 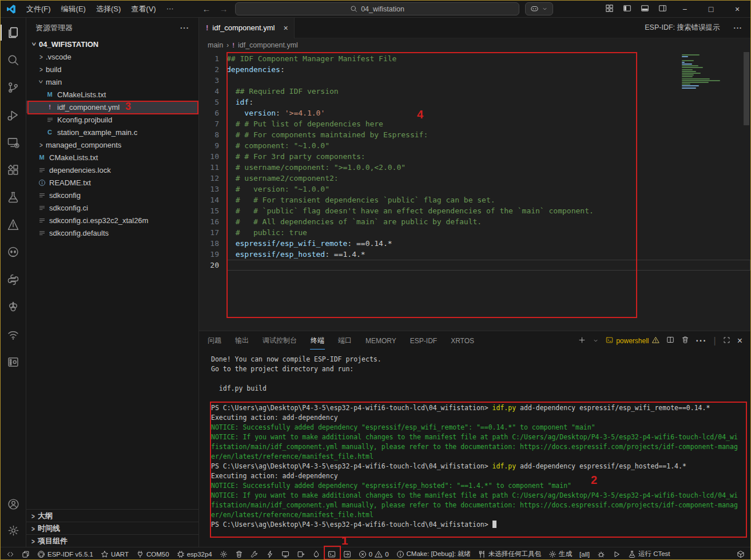 I want to click on panel-tab: 调试控制台, so click(x=280, y=341).